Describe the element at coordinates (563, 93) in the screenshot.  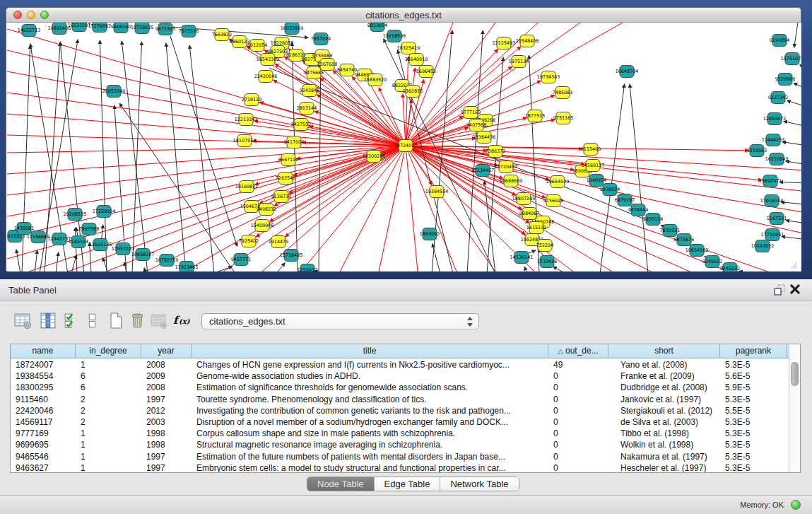
I see `graph-node: 7485083` at that location.